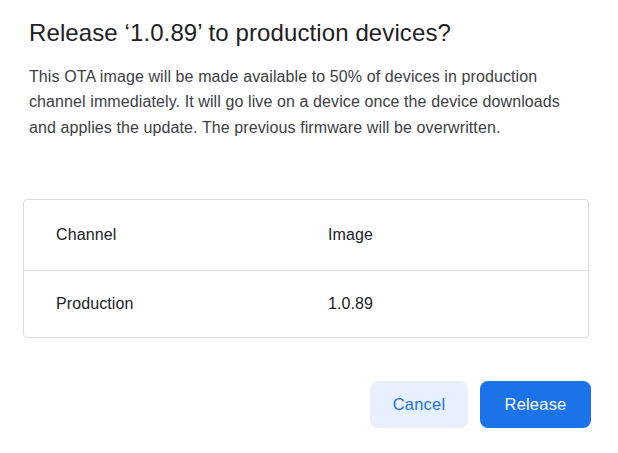 This screenshot has height=453, width=618. Describe the element at coordinates (458, 235) in the screenshot. I see `table-header-image: Image` at that location.